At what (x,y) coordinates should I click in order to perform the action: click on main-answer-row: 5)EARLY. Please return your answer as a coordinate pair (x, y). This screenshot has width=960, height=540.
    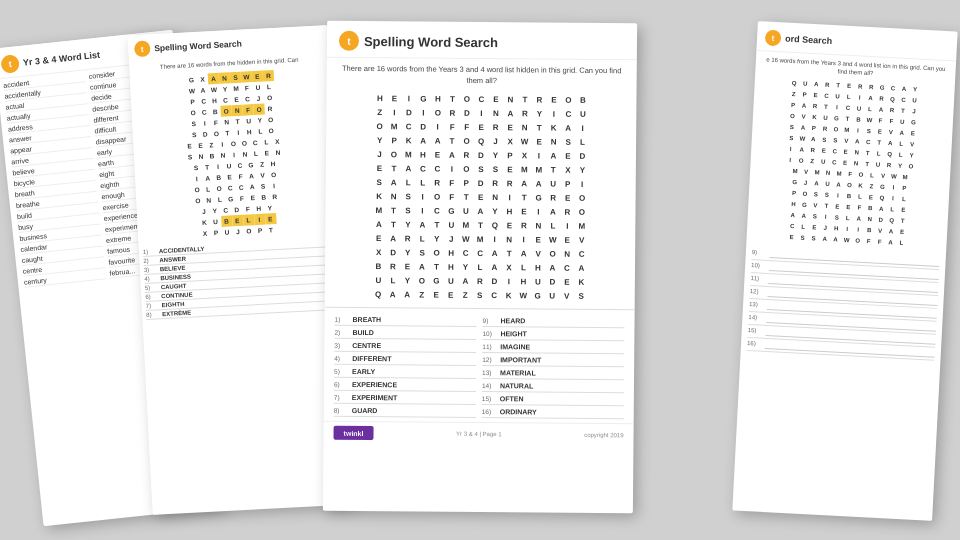
    Looking at the image, I should click on (405, 372).